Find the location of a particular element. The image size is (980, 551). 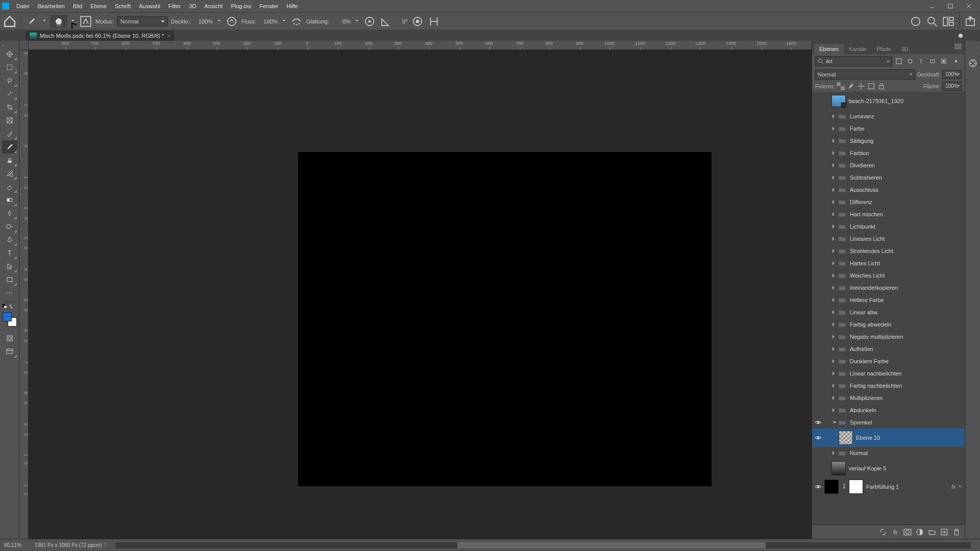

layer-row: Hart mischen is located at coordinates (888, 214).